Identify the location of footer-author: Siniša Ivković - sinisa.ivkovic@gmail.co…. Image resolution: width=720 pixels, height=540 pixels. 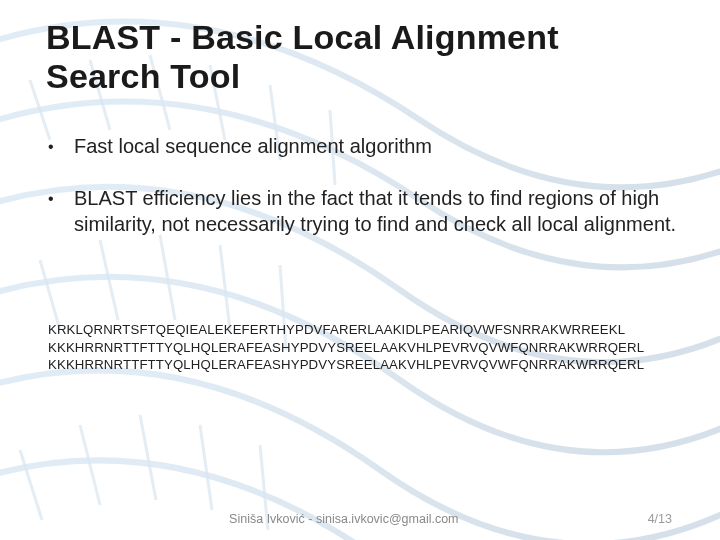
(324, 519).